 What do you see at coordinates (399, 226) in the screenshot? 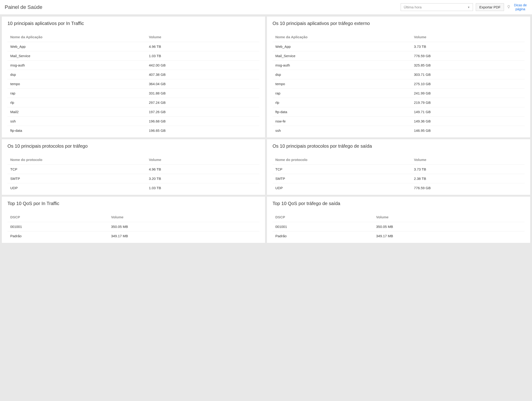
I see `qos-out-table: DSCP Volume 001001350.05 MBPadrão349.17 …` at bounding box center [399, 226].